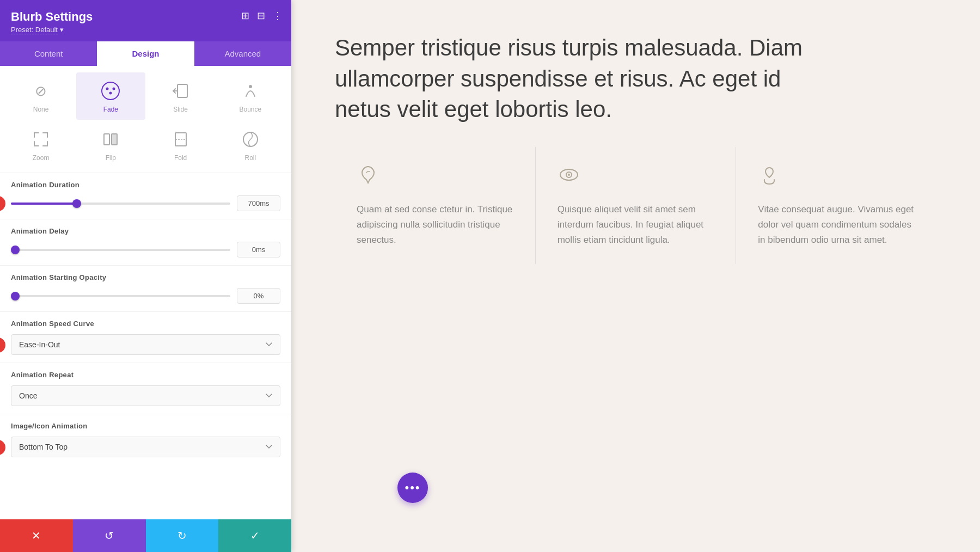 The image size is (980, 552). What do you see at coordinates (146, 196) in the screenshot?
I see `animation-duration-section: 1 Animation Duration` at bounding box center [146, 196].